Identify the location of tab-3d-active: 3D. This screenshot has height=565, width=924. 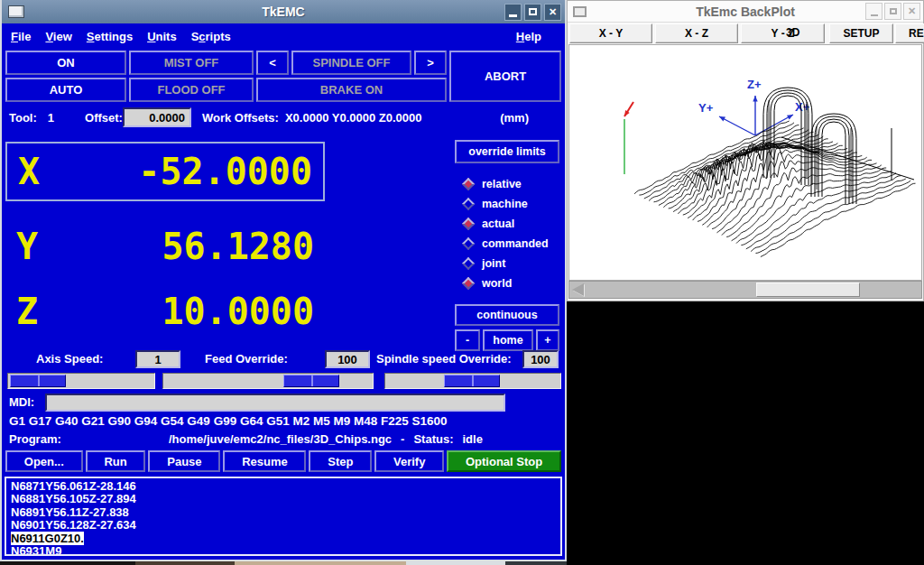
(792, 32).